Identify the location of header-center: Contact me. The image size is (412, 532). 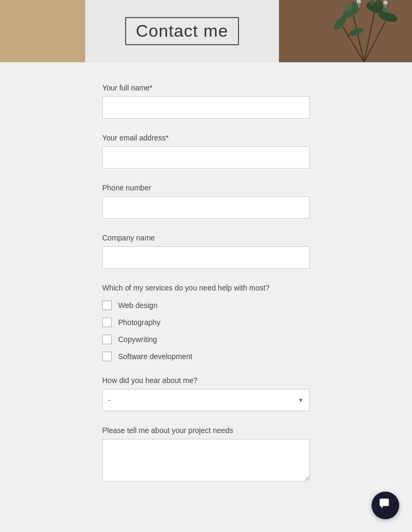
(182, 31).